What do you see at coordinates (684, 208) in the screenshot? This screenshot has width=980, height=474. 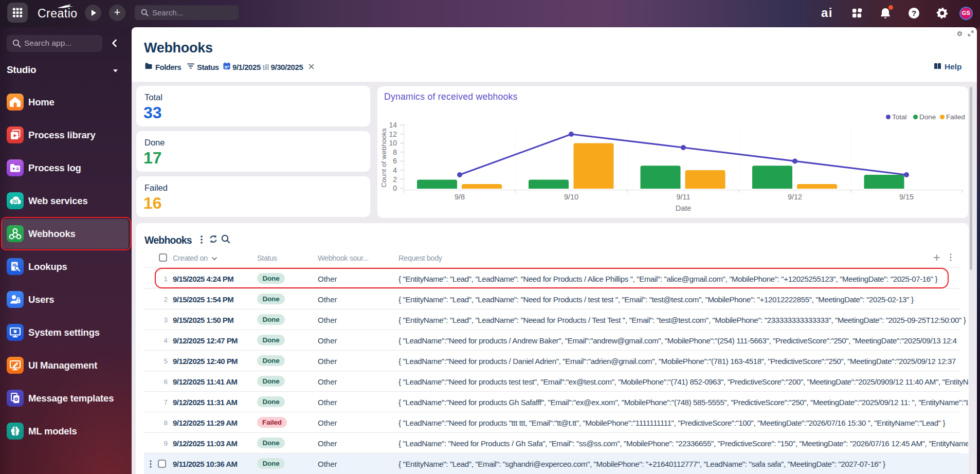 I see `svg-text: Date` at bounding box center [684, 208].